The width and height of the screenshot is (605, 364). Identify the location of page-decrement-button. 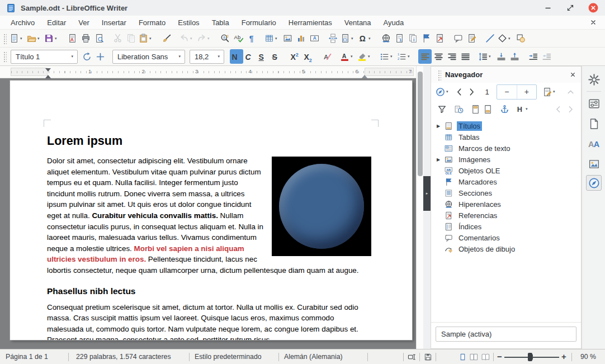
(507, 92).